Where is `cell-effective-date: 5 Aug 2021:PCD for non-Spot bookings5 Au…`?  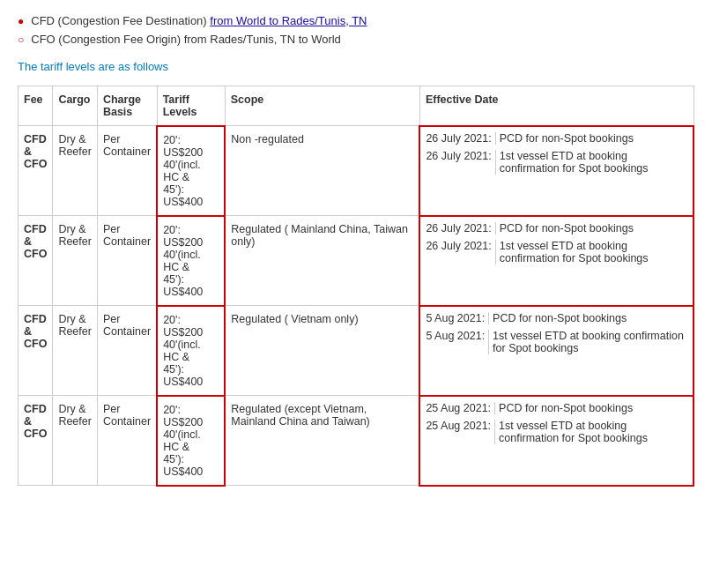
cell-effective-date: 5 Aug 2021:PCD for non-Spot bookings5 Au… is located at coordinates (557, 351).